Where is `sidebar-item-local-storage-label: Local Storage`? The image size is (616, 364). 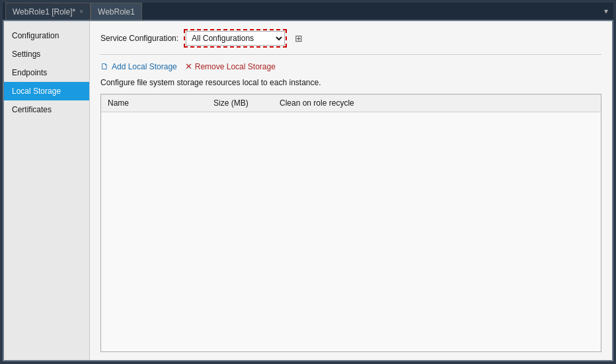 sidebar-item-local-storage-label: Local Storage is located at coordinates (36, 91).